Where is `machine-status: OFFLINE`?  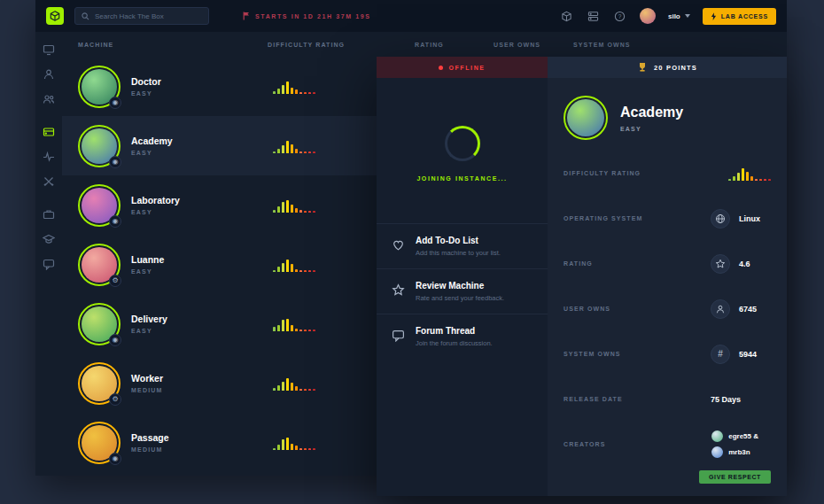
machine-status: OFFLINE is located at coordinates (466, 67).